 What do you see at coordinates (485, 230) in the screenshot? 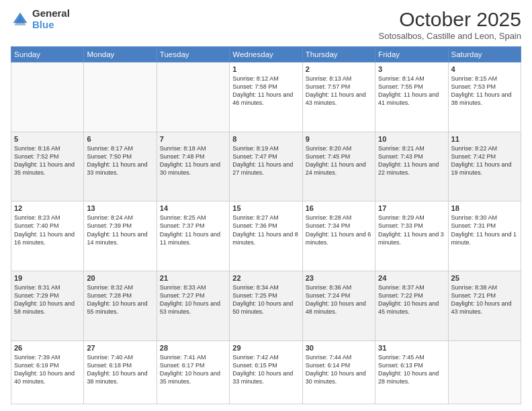
I see `day-info: Sunrise: 8:30 AM Sunset: 7:31 PM Dayligh…` at bounding box center [485, 230].